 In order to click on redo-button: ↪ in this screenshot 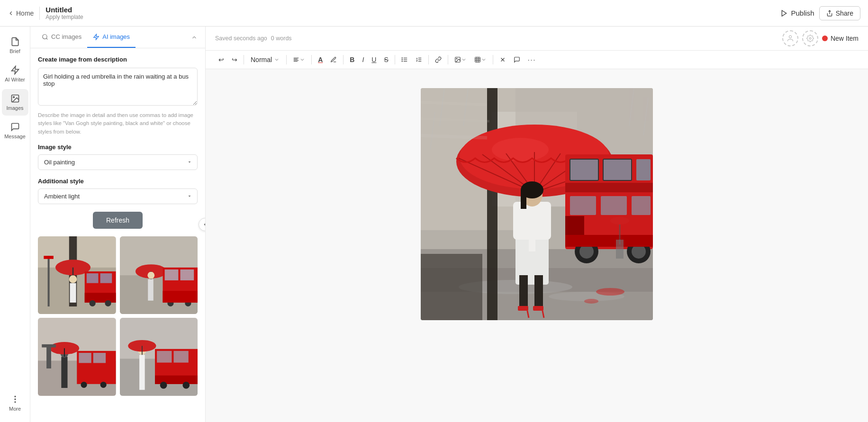, I will do `click(235, 60)`.